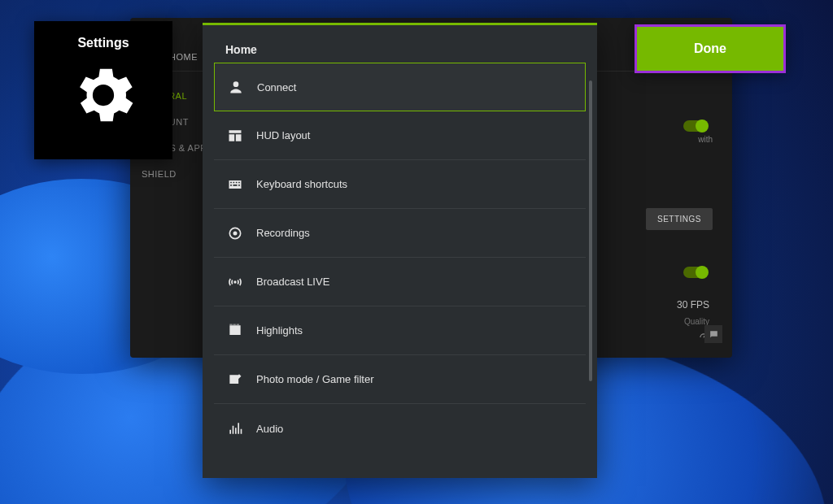  What do you see at coordinates (400, 380) in the screenshot?
I see `overlay-item-photo-mode: Photo mode / Game filter` at bounding box center [400, 380].